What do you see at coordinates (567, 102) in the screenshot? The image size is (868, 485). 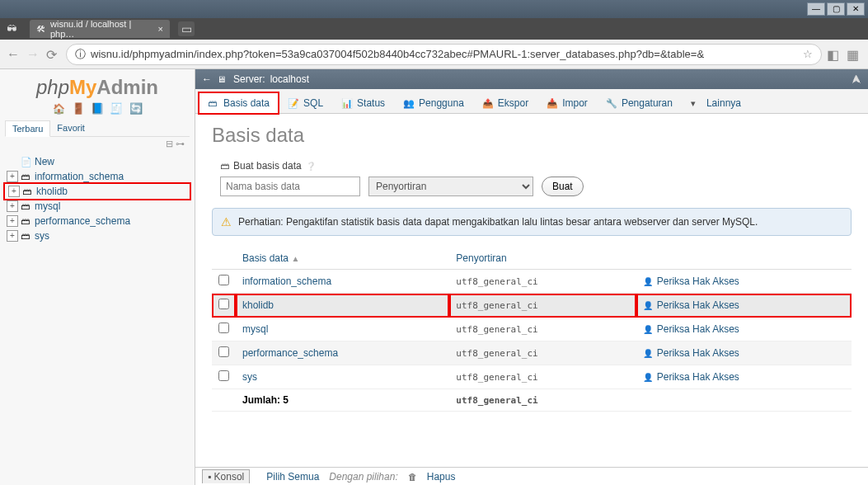 I see `tab-import: Impor` at bounding box center [567, 102].